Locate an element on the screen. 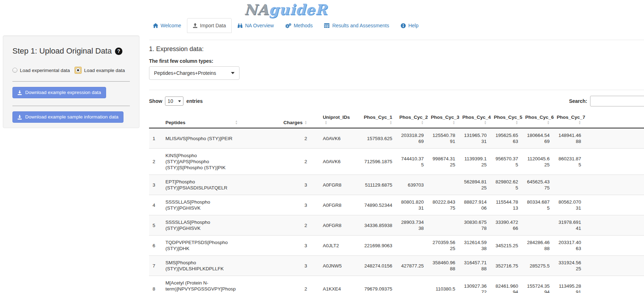 This screenshot has width=644, height=293. info-circle-icon is located at coordinates (403, 26).